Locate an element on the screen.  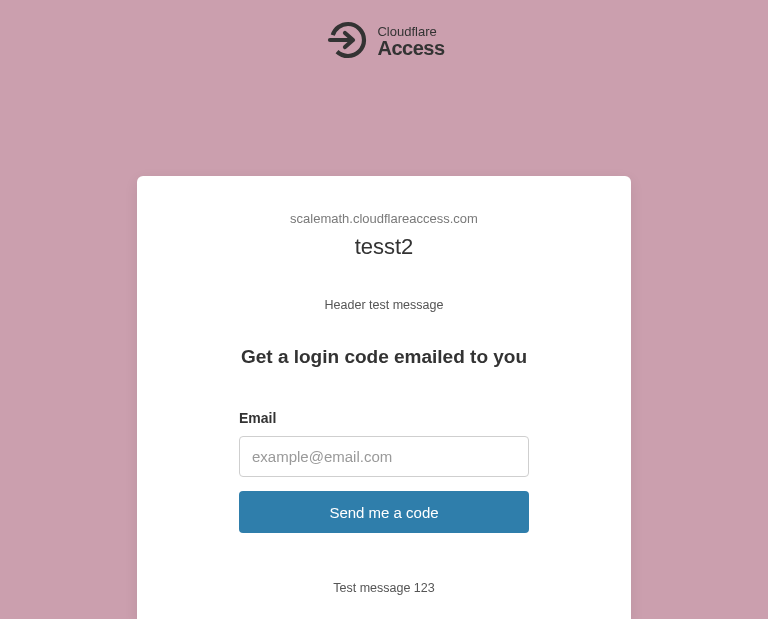
logo-text: Cloudflare Access is located at coordinates (410, 42).